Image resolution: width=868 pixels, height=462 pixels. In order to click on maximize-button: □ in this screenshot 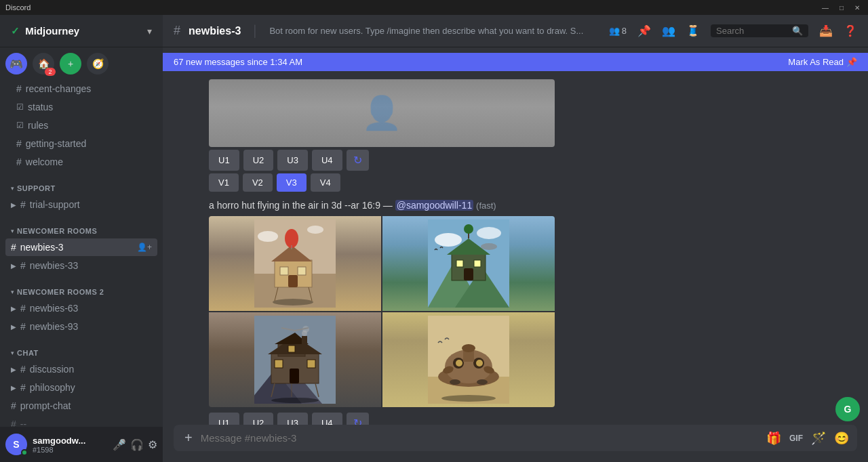, I will do `click(842, 8)`.